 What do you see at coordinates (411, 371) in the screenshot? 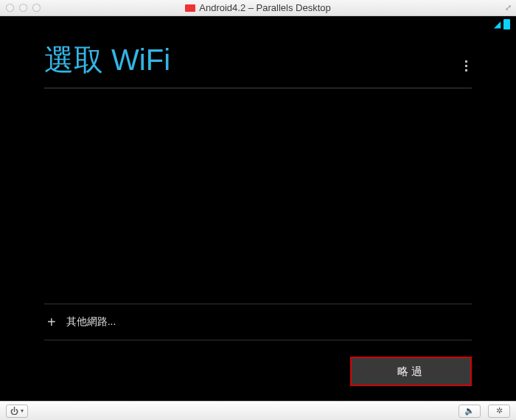
I see `skip-button: 略過` at bounding box center [411, 371].